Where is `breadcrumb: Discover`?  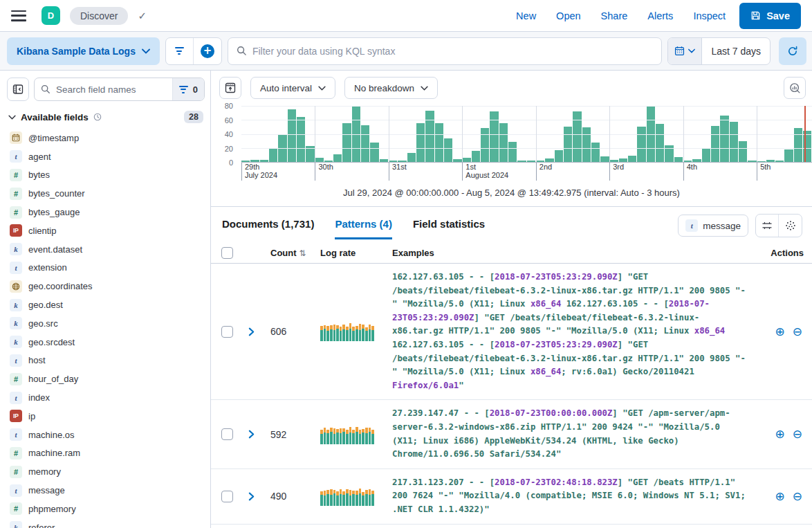 breadcrumb: Discover is located at coordinates (99, 16).